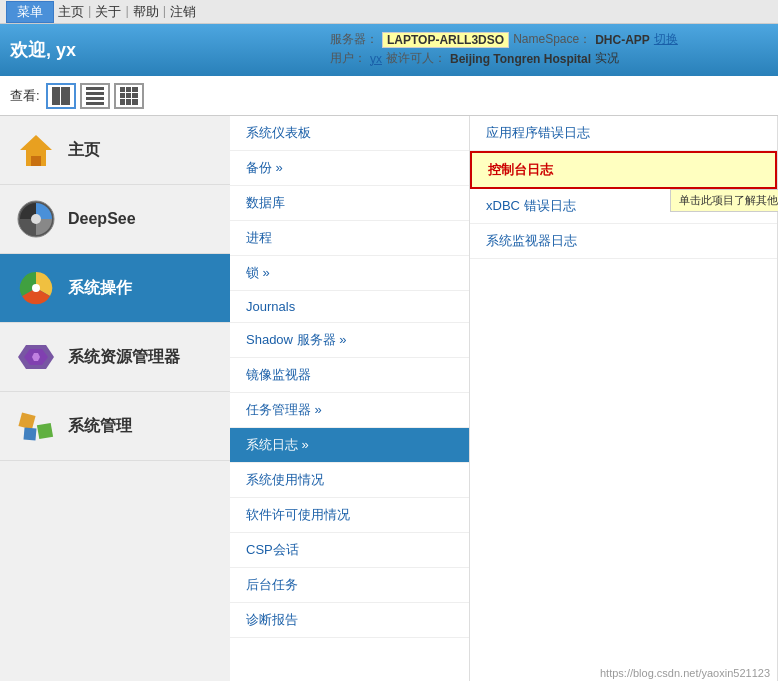 The image size is (778, 681). I want to click on deepsee-icon, so click(36, 219).